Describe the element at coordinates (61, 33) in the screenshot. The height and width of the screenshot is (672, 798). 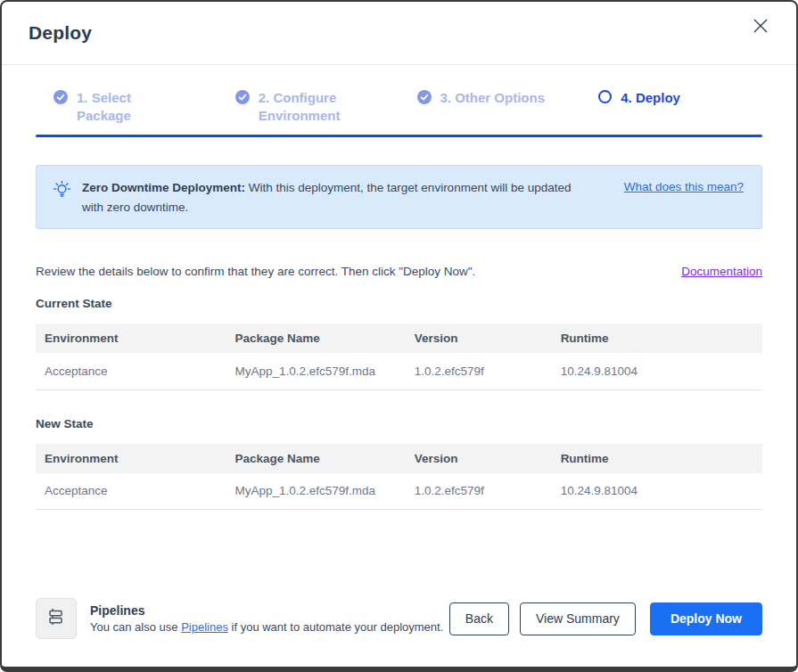
I see `dialog-title: Deploy` at that location.